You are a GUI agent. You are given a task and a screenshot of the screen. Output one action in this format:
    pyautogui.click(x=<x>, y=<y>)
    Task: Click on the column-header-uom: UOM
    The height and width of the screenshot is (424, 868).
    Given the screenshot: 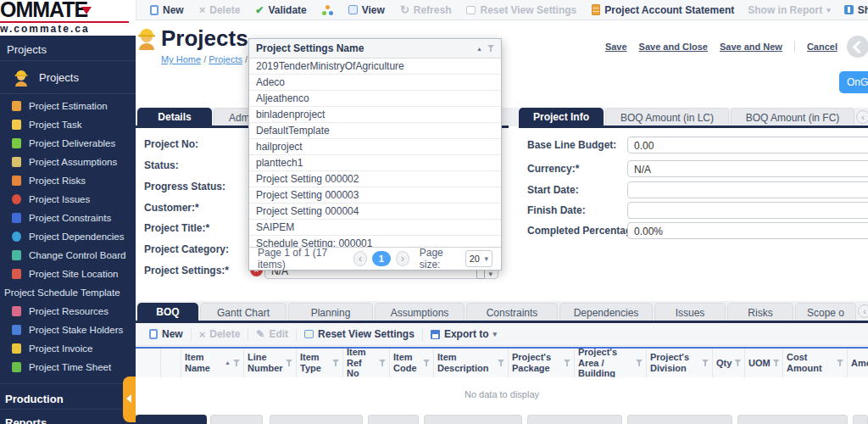 What is the action you would take?
    pyautogui.click(x=765, y=363)
    